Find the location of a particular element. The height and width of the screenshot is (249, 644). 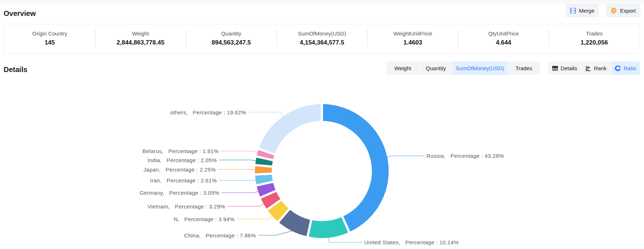

svg-text: Iran, Percentage : 2.61% is located at coordinates (184, 180).